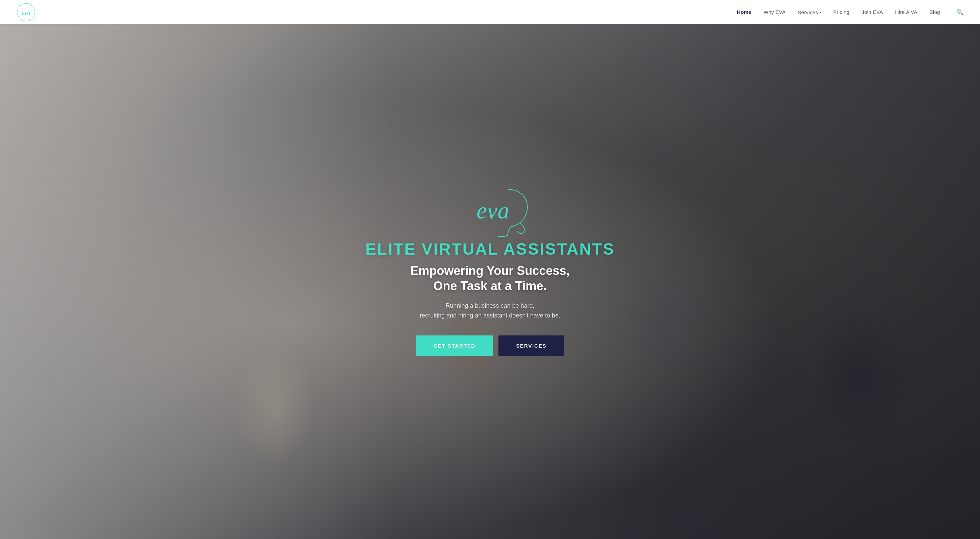 This screenshot has height=539, width=980. Describe the element at coordinates (744, 12) in the screenshot. I see `nav-item-home: Home` at that location.